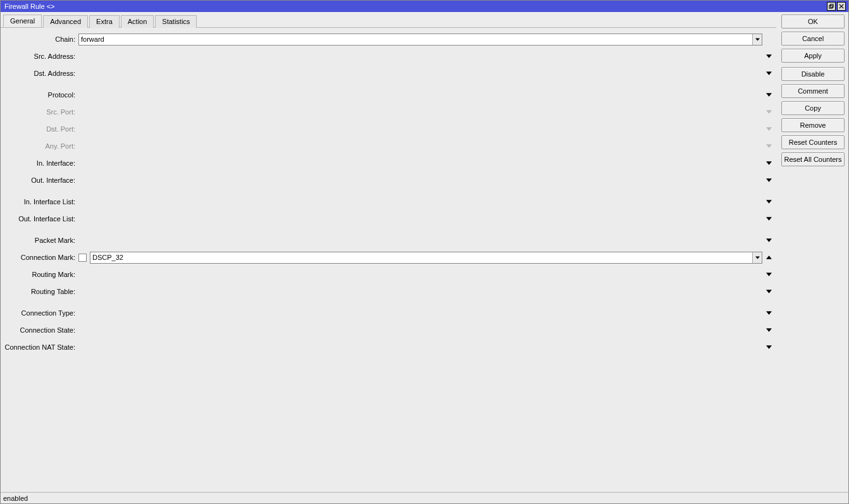  Describe the element at coordinates (420, 348) in the screenshot. I see `connection-nat-state-field` at that location.